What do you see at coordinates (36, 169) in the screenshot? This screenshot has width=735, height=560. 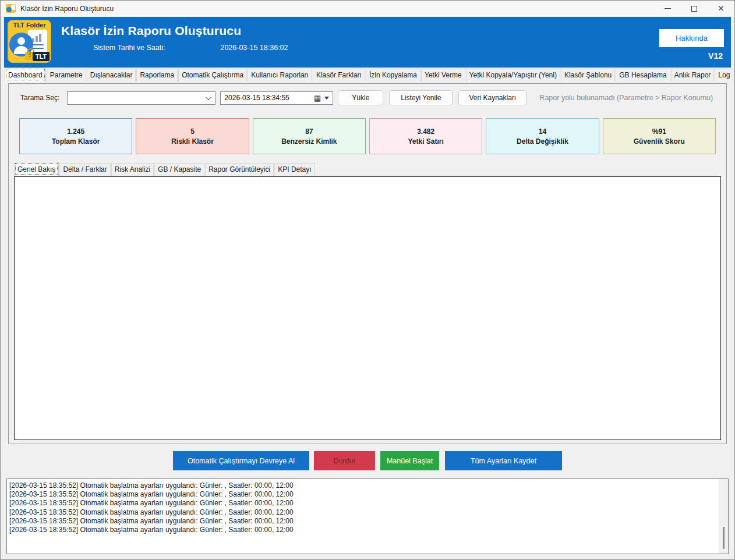 I see `dashboard-subtab: Genel Bakış` at bounding box center [36, 169].